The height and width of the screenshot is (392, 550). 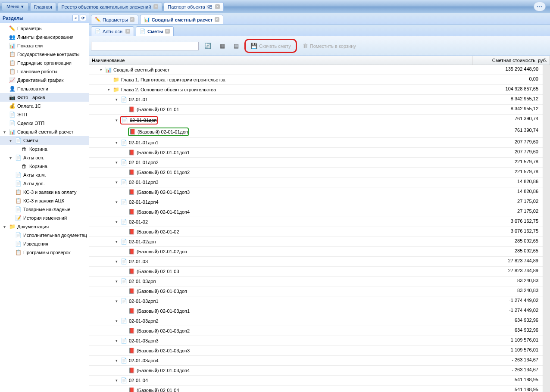 I want to click on col-cost-header: Сметная стоимость, руб., so click(x=511, y=60).